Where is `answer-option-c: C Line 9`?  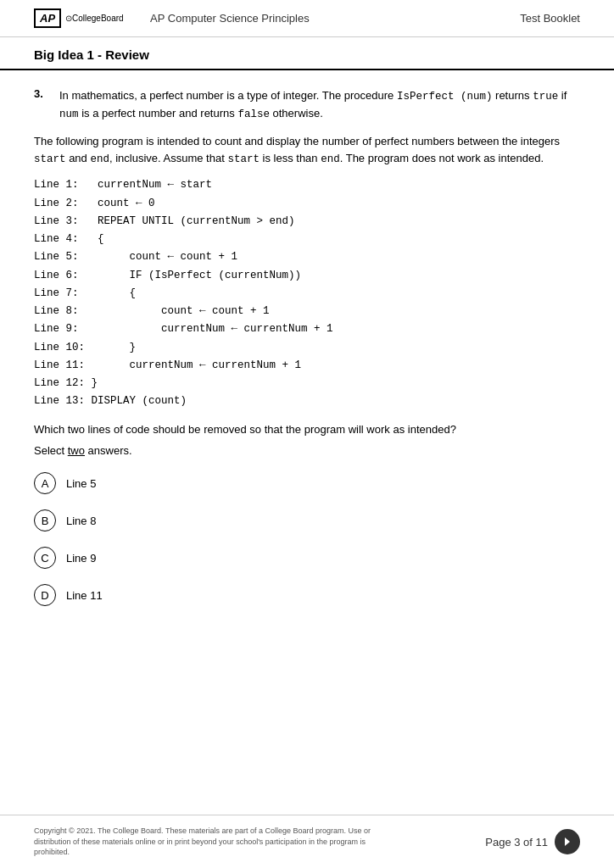 answer-option-c: C Line 9 is located at coordinates (307, 558).